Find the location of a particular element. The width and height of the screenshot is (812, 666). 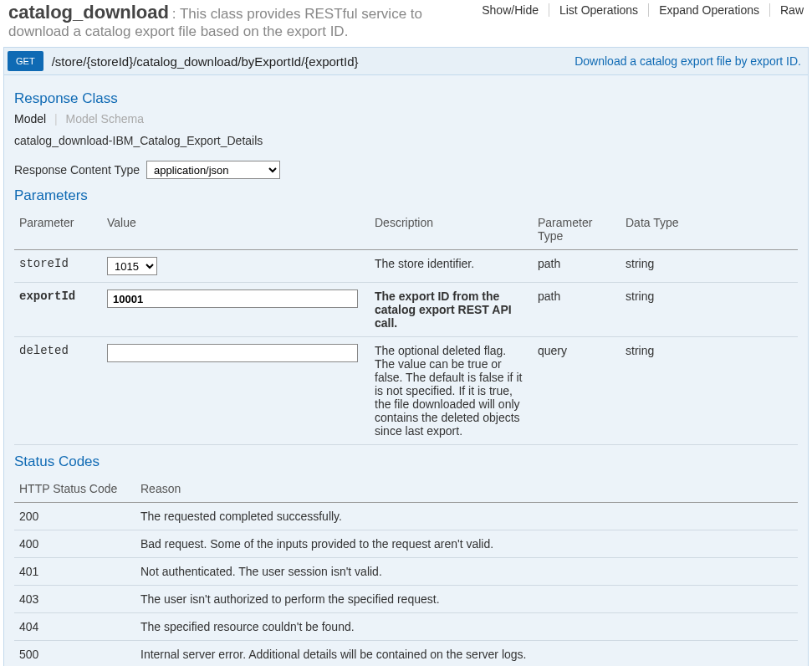

tab-model-schema: Model Schema is located at coordinates (105, 119).